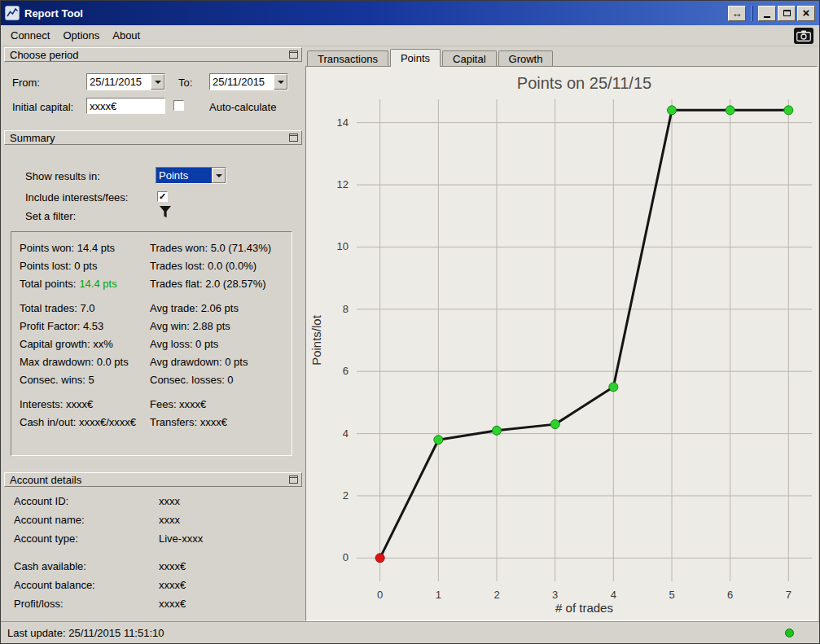 The image size is (820, 644). I want to click on stat-total-points-label: Total points:, so click(47, 283).